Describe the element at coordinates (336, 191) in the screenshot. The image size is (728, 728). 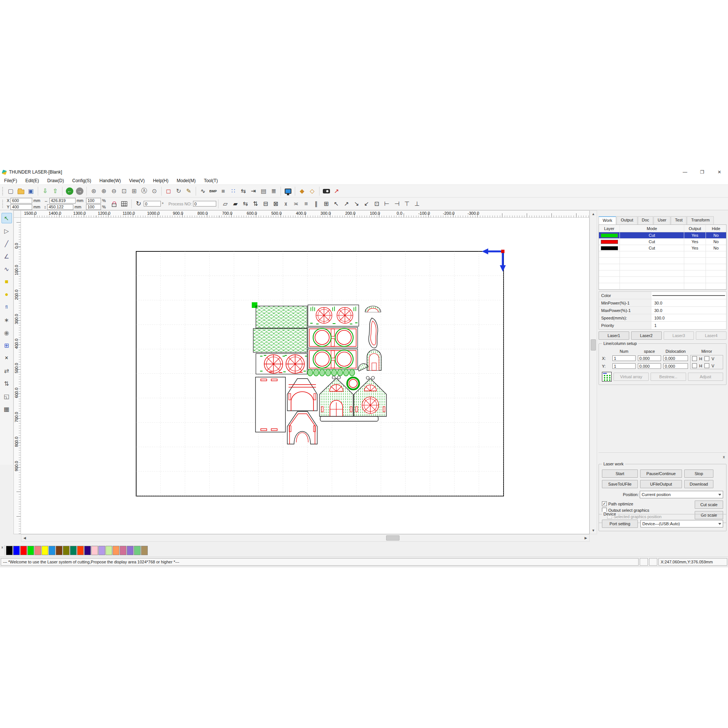
I see `laser-point-icon: ↗` at that location.